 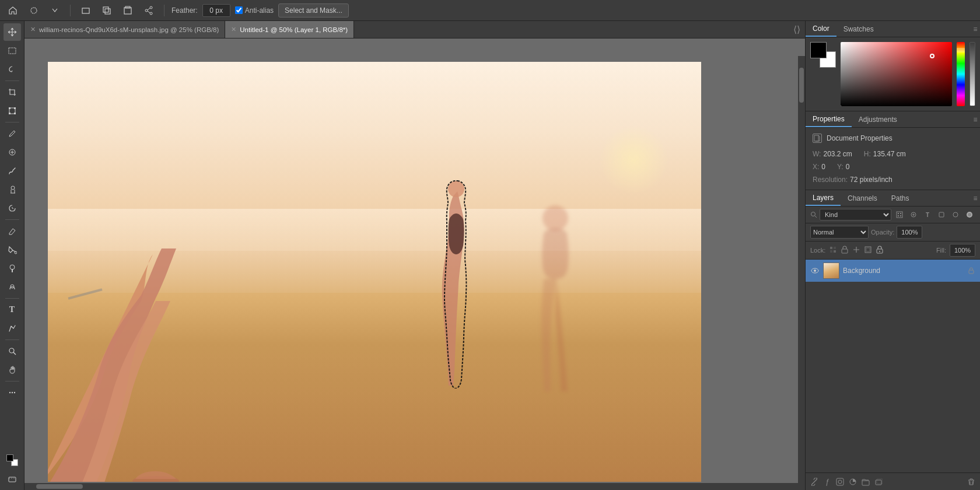 I want to click on new-group-btn, so click(x=866, y=482).